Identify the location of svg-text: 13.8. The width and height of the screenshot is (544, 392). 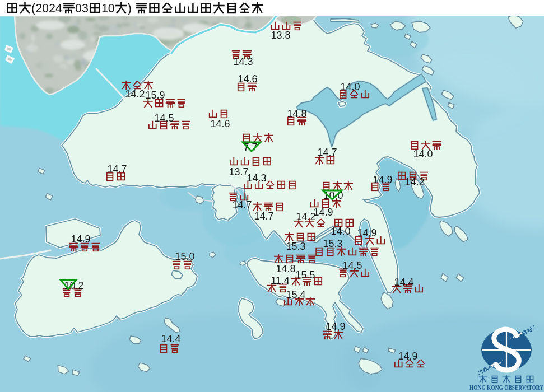
(280, 35).